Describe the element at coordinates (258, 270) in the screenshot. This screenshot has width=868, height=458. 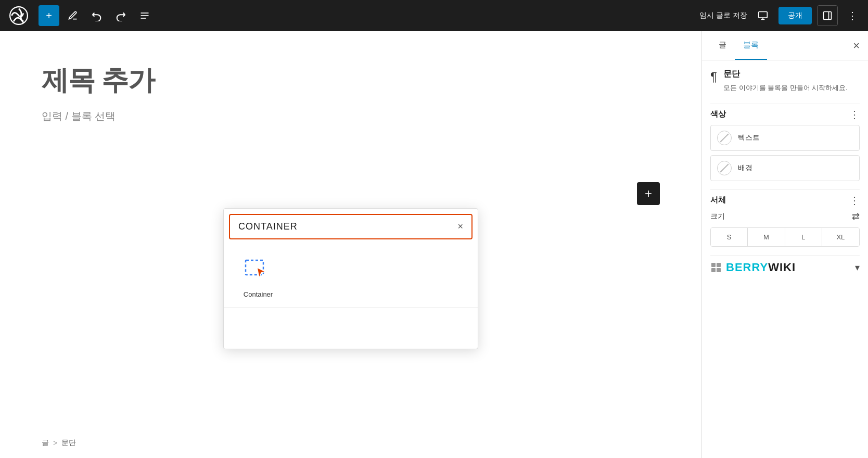
I see `container-block-icon` at that location.